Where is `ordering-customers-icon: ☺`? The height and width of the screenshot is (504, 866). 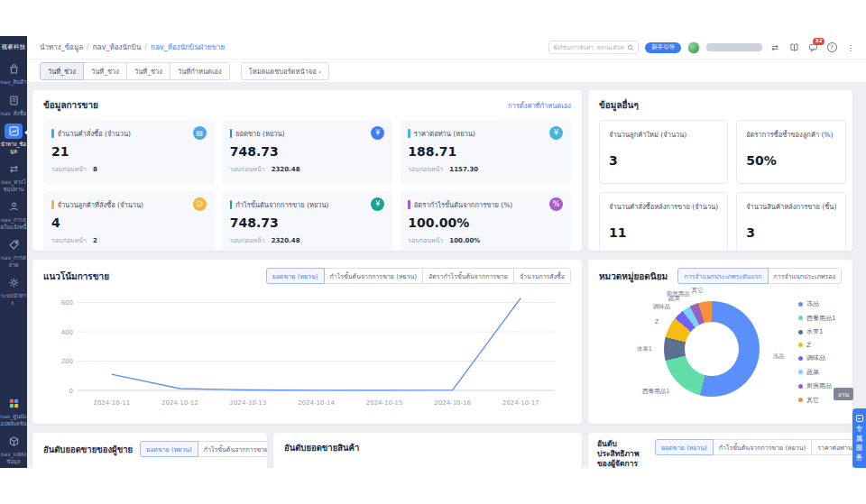
ordering-customers-icon: ☺ is located at coordinates (200, 204).